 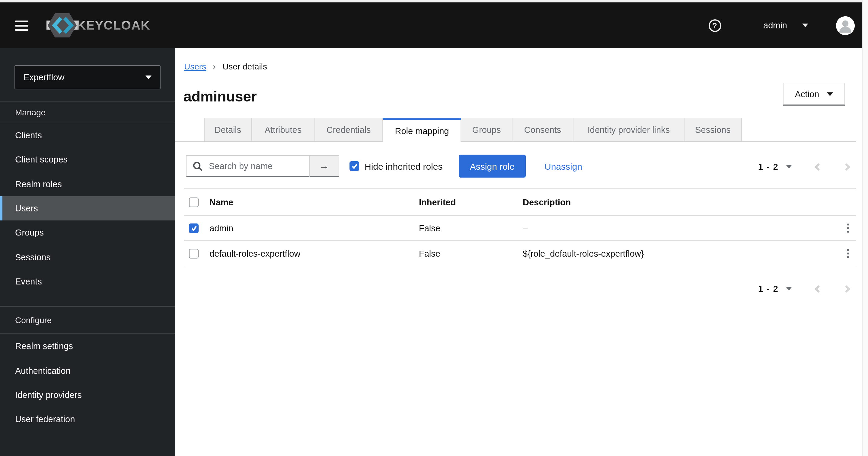 I want to click on action-dropdown-button: Action, so click(x=814, y=94).